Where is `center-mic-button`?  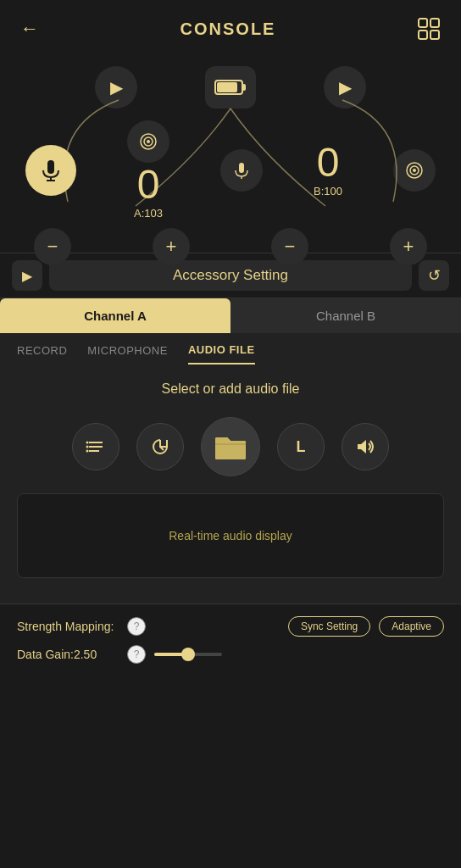 center-mic-button is located at coordinates (242, 170).